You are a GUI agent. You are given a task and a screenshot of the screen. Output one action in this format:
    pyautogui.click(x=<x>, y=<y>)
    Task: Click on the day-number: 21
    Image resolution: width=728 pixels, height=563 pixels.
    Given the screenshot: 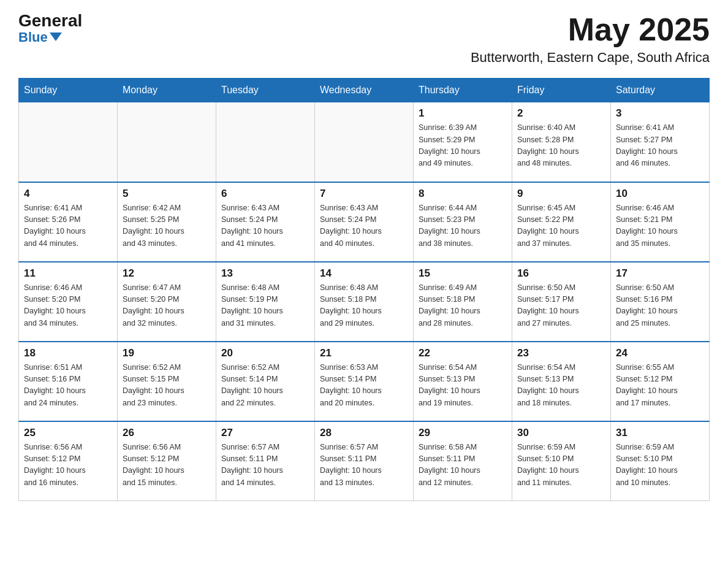 What is the action you would take?
    pyautogui.click(x=364, y=353)
    